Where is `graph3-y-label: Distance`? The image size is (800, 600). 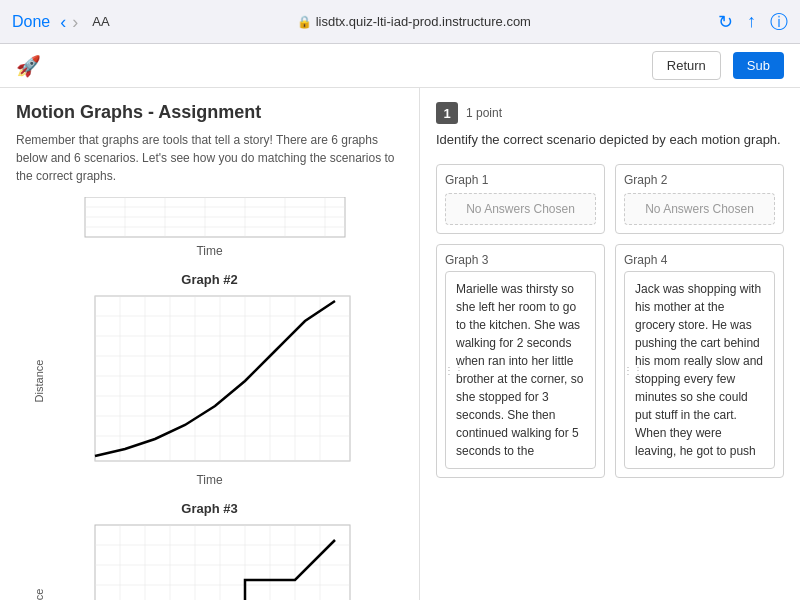 graph3-y-label: Distance is located at coordinates (39, 594).